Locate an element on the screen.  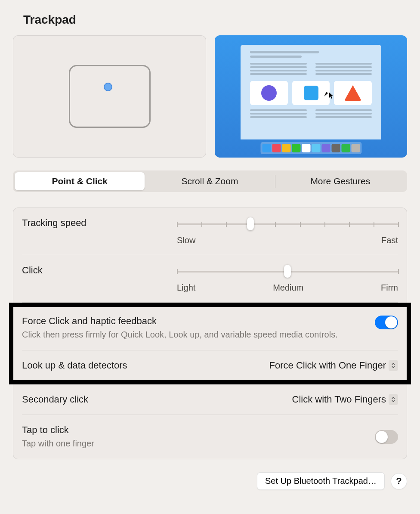
lookup-select: Force Click with One Finger is located at coordinates (334, 365).